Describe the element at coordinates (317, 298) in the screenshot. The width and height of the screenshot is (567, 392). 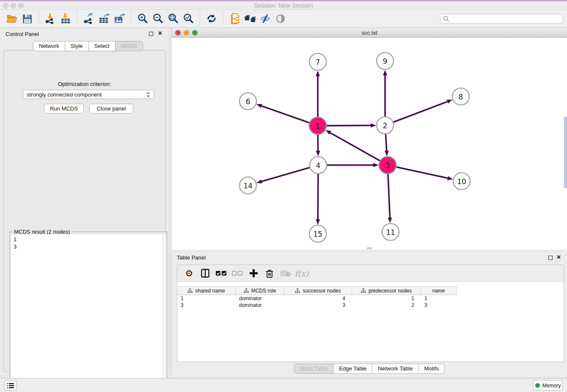
I see `table-row: 1dominator411` at that location.